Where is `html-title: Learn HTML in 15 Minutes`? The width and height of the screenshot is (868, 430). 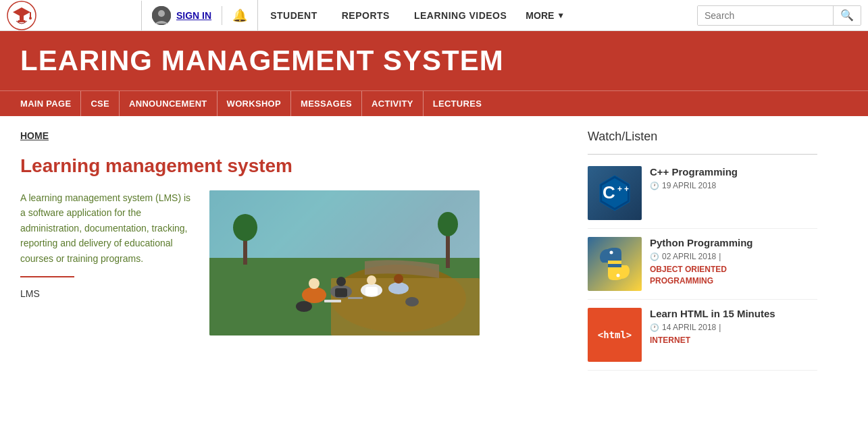
html-title: Learn HTML in 15 Minutes is located at coordinates (734, 313).